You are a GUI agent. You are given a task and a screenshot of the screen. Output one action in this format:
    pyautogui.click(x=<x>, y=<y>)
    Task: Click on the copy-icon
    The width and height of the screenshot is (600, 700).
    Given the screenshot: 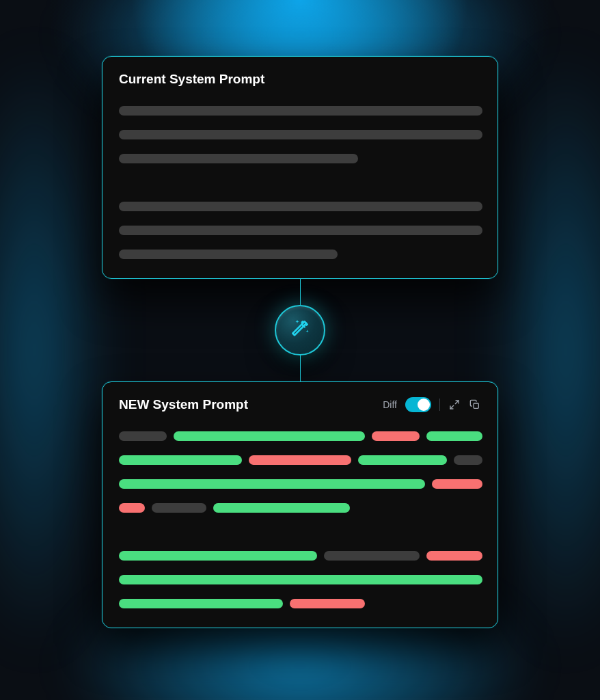 What is the action you would take?
    pyautogui.click(x=475, y=405)
    